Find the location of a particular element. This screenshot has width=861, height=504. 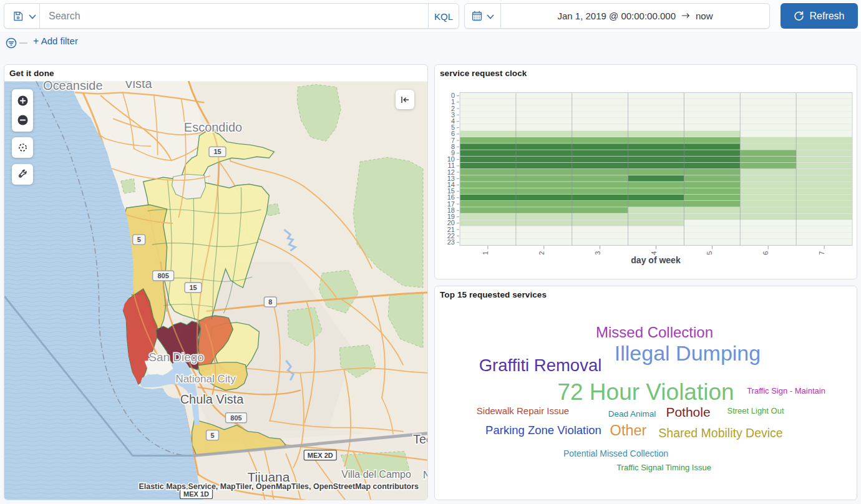

svg-text: Oceanside is located at coordinates (72, 87).